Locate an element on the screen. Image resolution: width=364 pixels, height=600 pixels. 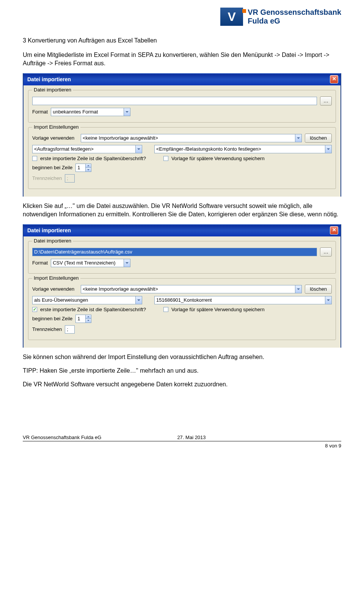
fieldset-file-import: Datei importieren D:\Daten\Datenträgerau… is located at coordinates (182, 257).